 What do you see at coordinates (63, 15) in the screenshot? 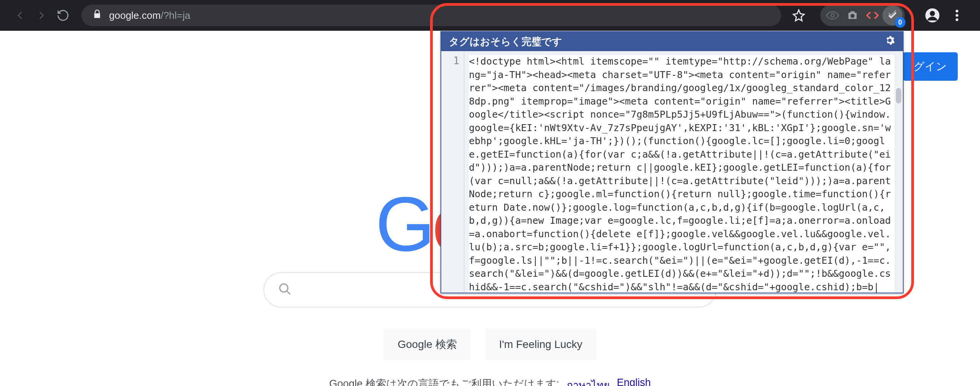
I see `reload-button` at bounding box center [63, 15].